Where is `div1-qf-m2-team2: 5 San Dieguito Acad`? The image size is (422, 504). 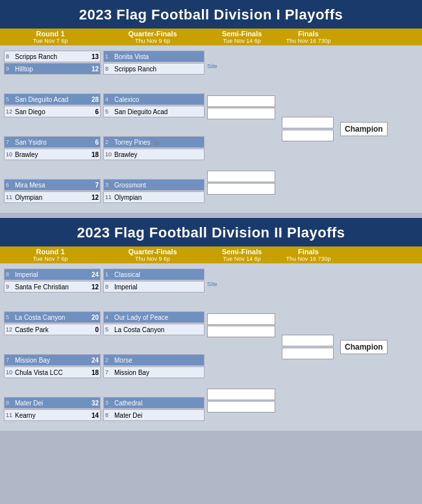 div1-qf-m2-team2: 5 San Dieguito Acad is located at coordinates (154, 112).